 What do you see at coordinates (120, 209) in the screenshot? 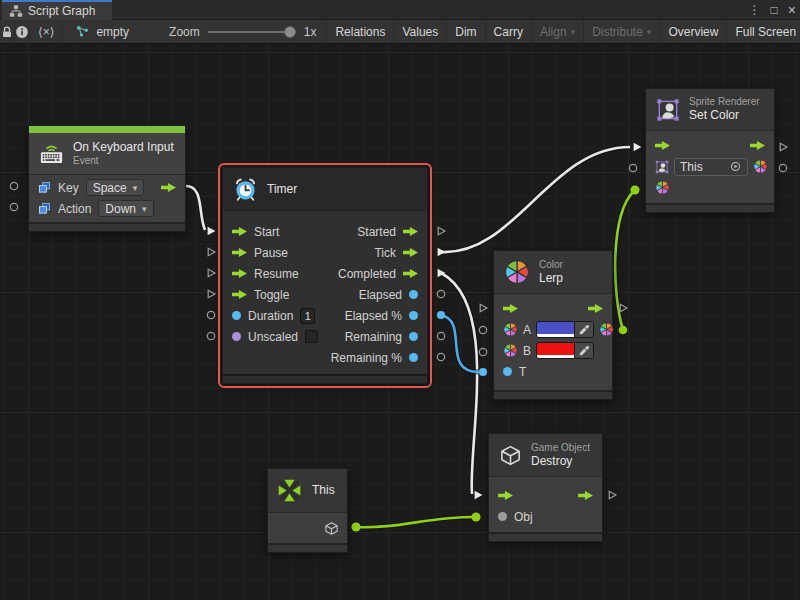
I see `action-value: Down` at bounding box center [120, 209].